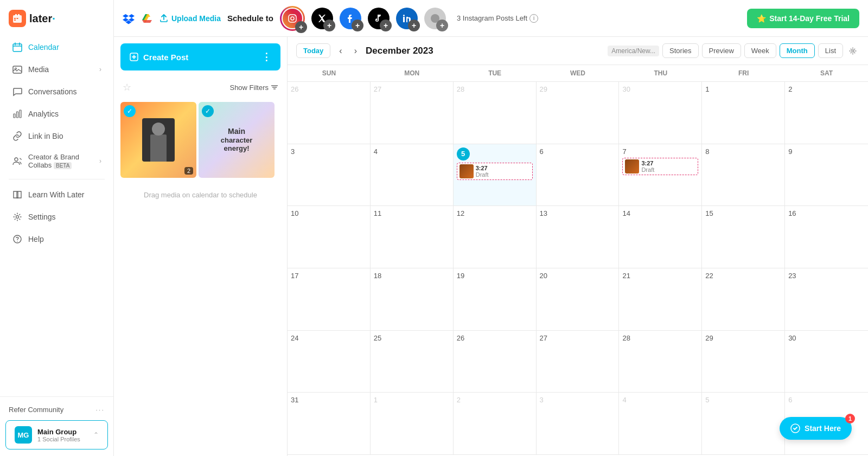 The height and width of the screenshot is (456, 868). I want to click on preview-view-btn: Preview, so click(722, 51).